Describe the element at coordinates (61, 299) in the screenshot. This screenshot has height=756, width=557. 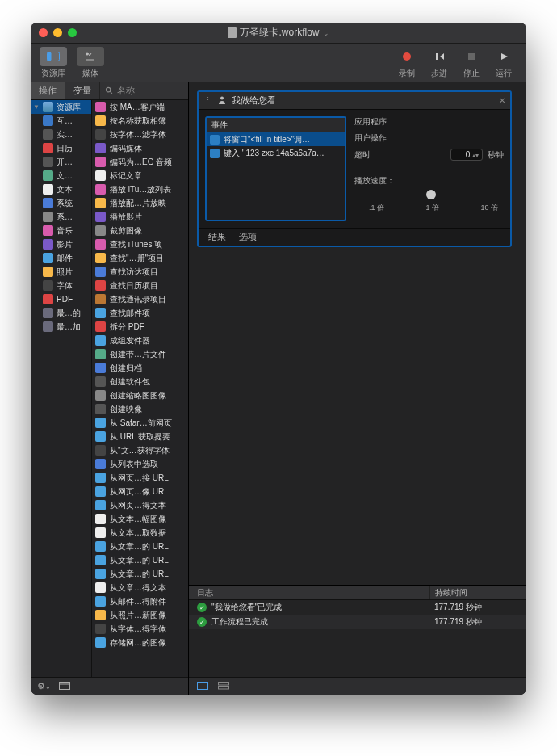
I see `category-item: PDF` at that location.